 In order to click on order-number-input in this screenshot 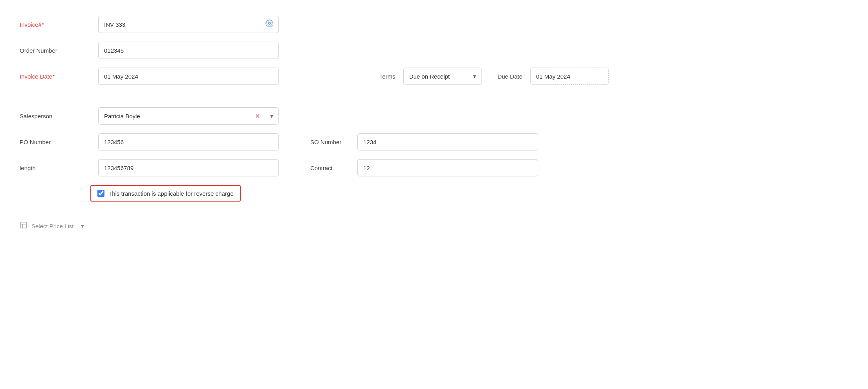, I will do `click(189, 50)`.